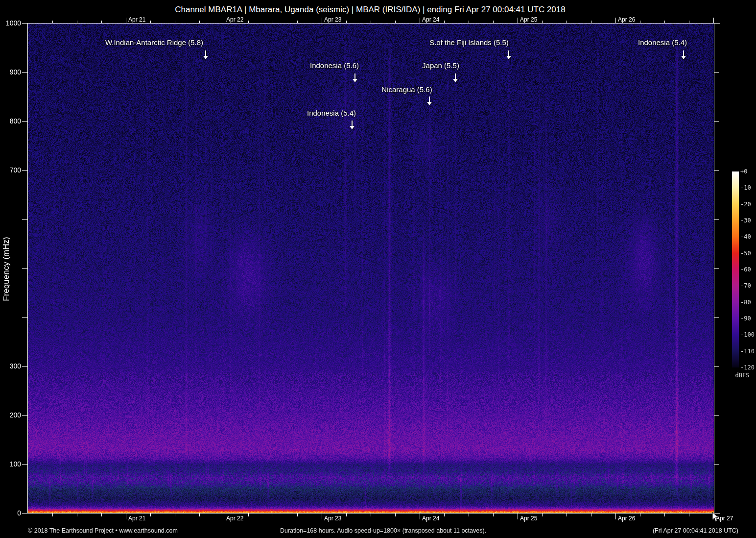 The width and height of the screenshot is (756, 538). What do you see at coordinates (627, 20) in the screenshot?
I see `x-tick-label-top: Apr 26` at bounding box center [627, 20].